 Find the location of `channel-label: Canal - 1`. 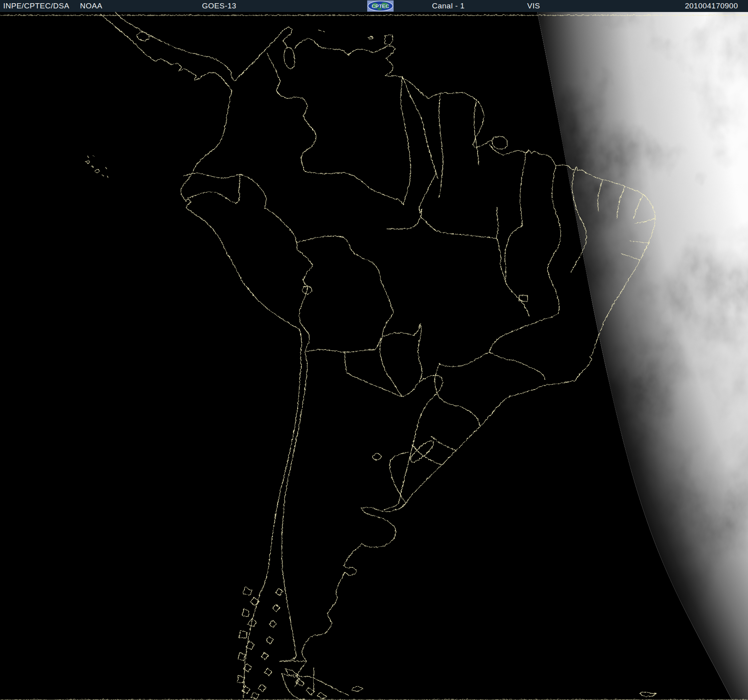

channel-label: Canal - 1 is located at coordinates (448, 6).